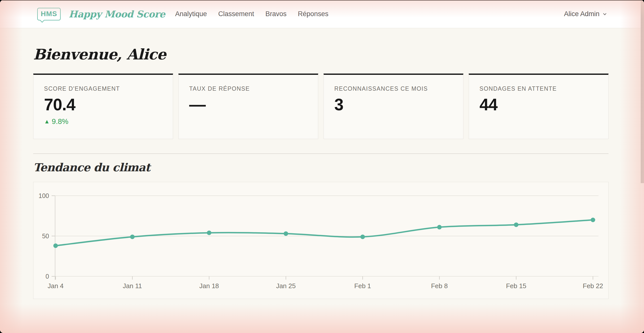 This screenshot has width=644, height=333. What do you see at coordinates (605, 14) in the screenshot?
I see `chevron-down-icon` at bounding box center [605, 14].